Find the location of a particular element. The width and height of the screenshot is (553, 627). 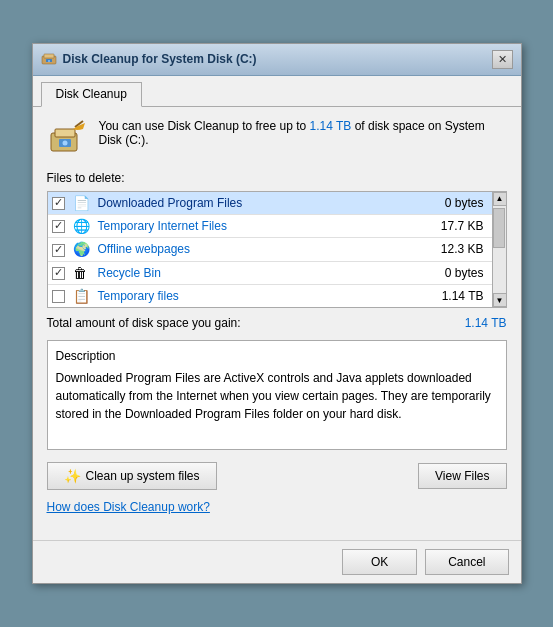

file-icon-temp-internet: 🌐 is located at coordinates (82, 226).